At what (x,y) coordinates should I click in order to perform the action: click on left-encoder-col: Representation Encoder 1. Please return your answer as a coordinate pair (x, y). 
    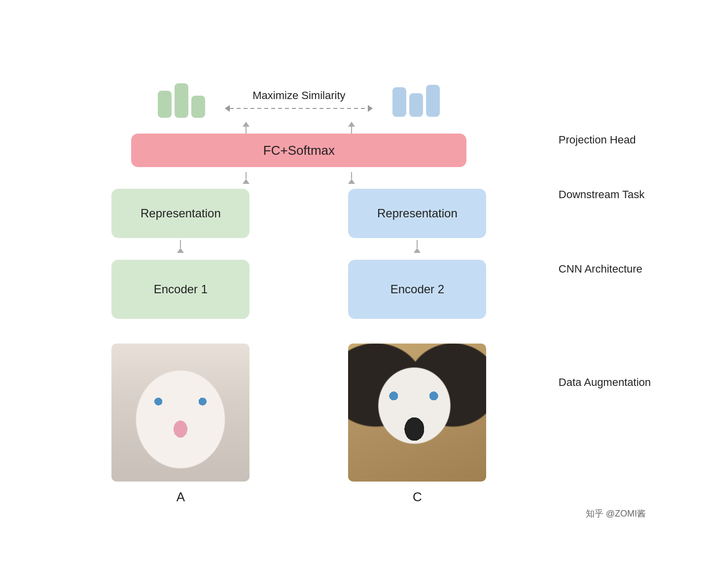
    Looking at the image, I should click on (180, 254).